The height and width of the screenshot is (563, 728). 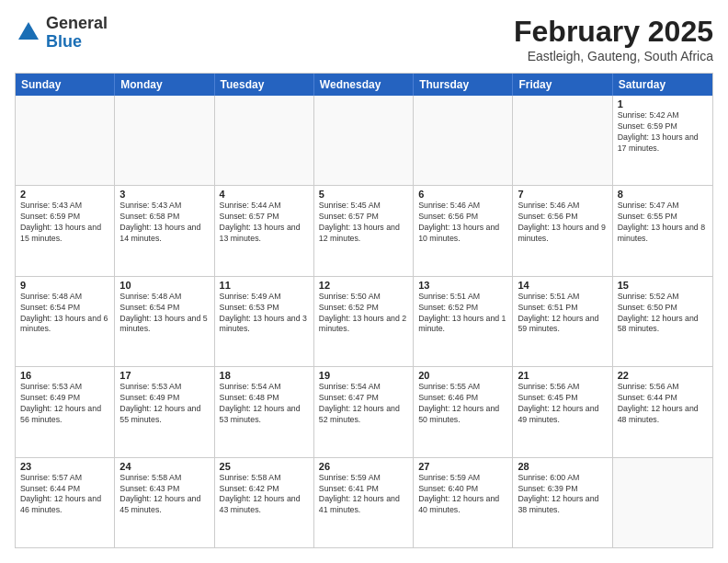 What do you see at coordinates (77, 33) in the screenshot?
I see `logo-text: General Blue` at bounding box center [77, 33].